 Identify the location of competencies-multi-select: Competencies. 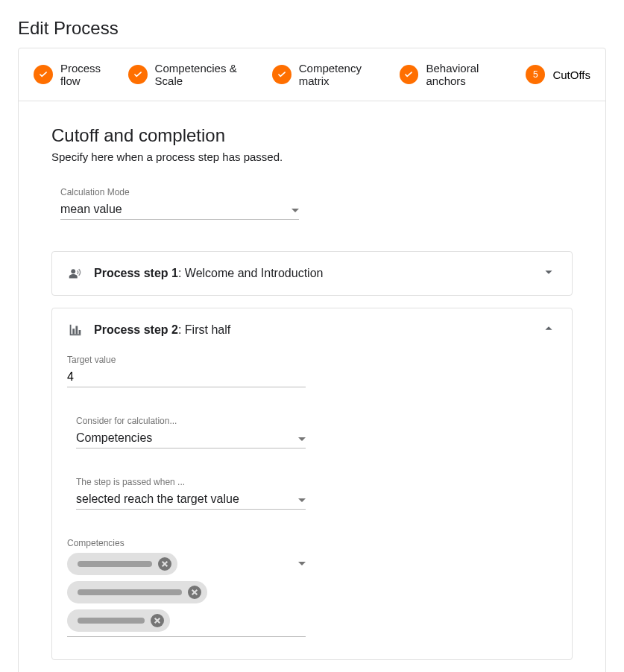
(186, 587).